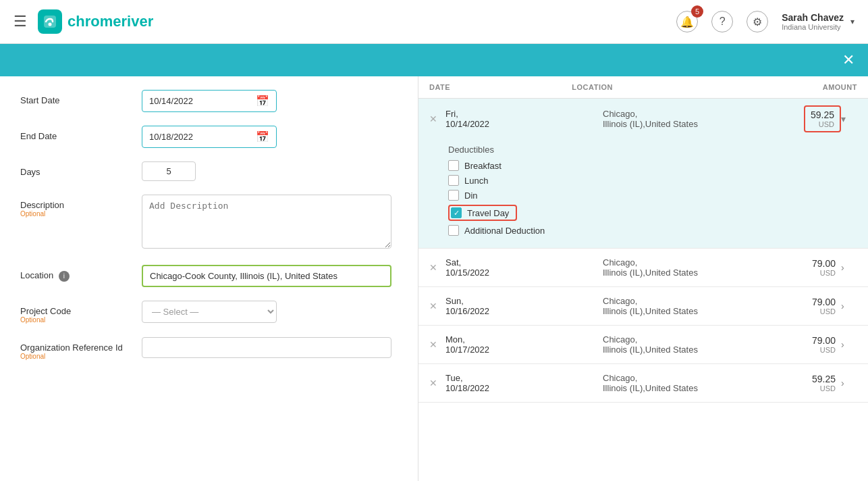 Image resolution: width=868 pixels, height=481 pixels. What do you see at coordinates (650, 150) in the screenshot?
I see `deductibles-title: Deductibles` at bounding box center [650, 150].